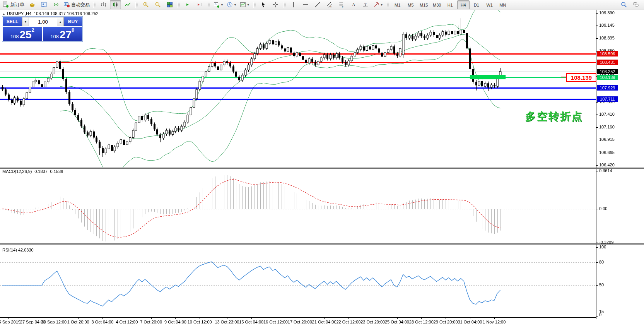 The width and height of the screenshot is (644, 332). Describe the element at coordinates (607, 25) in the screenshot. I see `price-tick-label: 109.145` at that location.